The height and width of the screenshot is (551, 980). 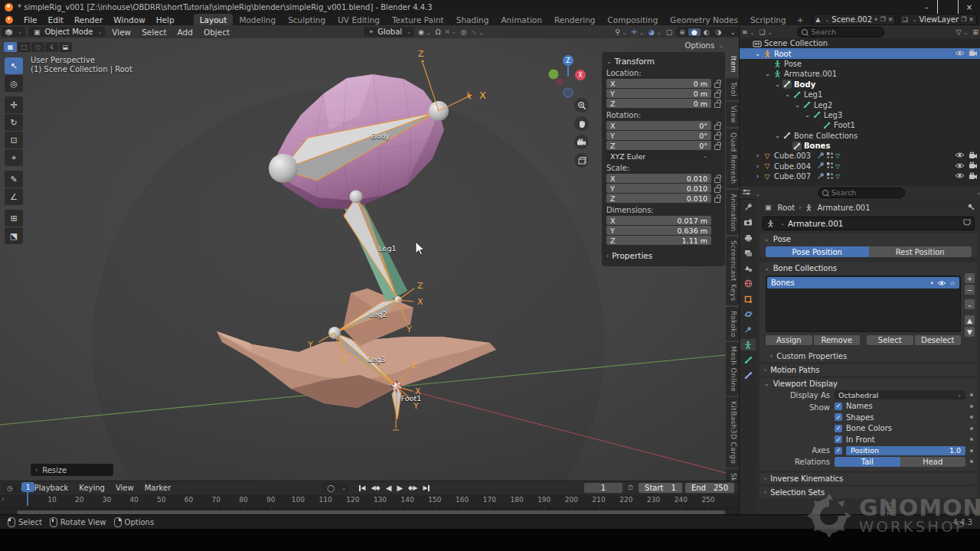 What do you see at coordinates (158, 488) in the screenshot?
I see `timeline-menu-item: Marker` at bounding box center [158, 488].